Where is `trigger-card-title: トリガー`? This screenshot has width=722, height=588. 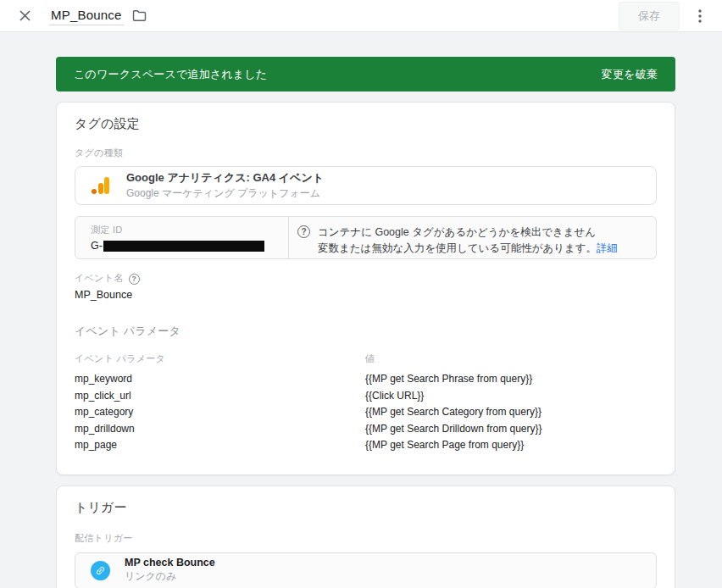
trigger-card-title: トリガー is located at coordinates (366, 508).